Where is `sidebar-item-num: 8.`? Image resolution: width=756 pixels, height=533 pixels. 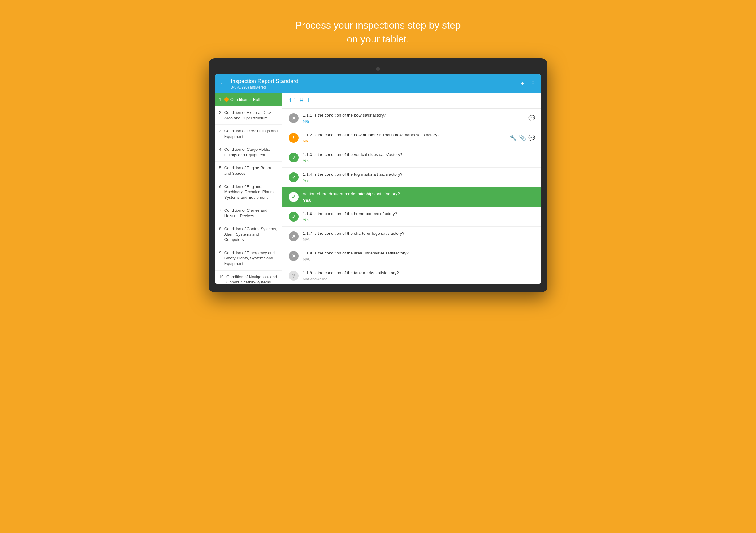
sidebar-item-num: 8. is located at coordinates (221, 229).